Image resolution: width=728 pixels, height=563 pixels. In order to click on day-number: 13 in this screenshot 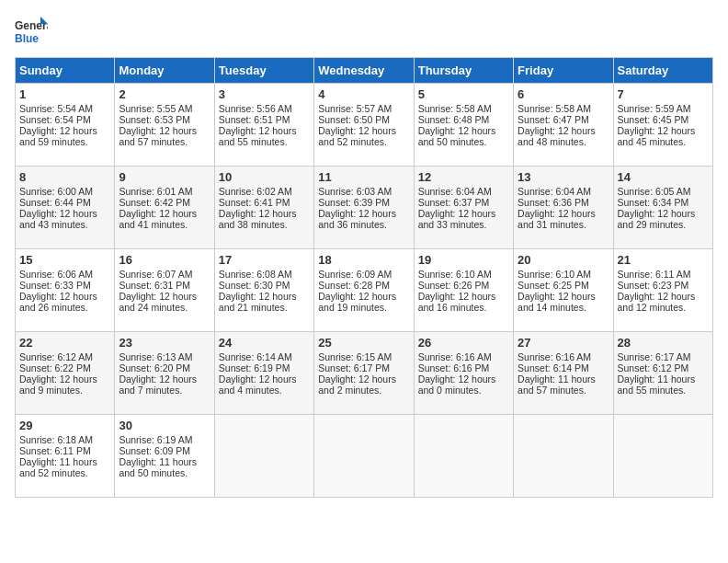, I will do `click(563, 177)`.